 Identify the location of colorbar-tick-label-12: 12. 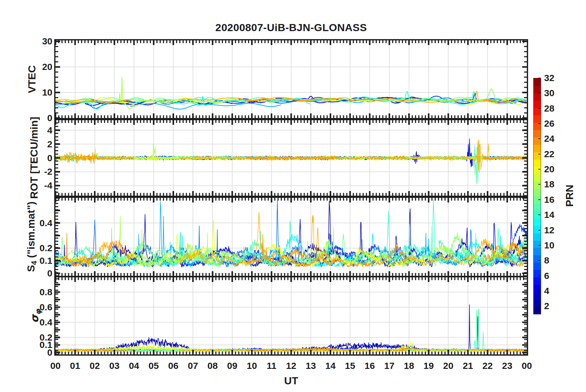
(549, 230).